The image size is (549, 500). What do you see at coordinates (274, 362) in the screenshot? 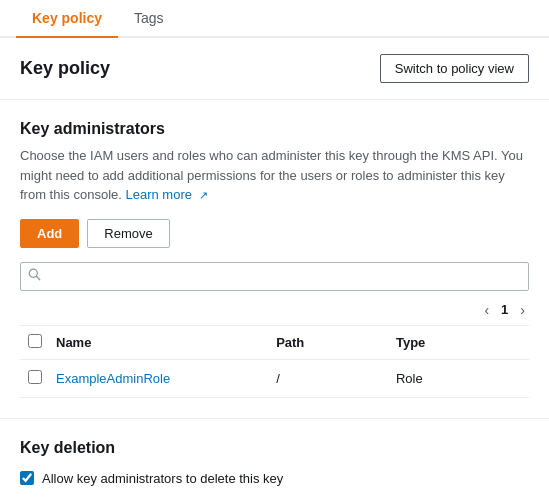
I see `administrators-table: Name Path Type ExampleAdminRole / Role` at bounding box center [274, 362].